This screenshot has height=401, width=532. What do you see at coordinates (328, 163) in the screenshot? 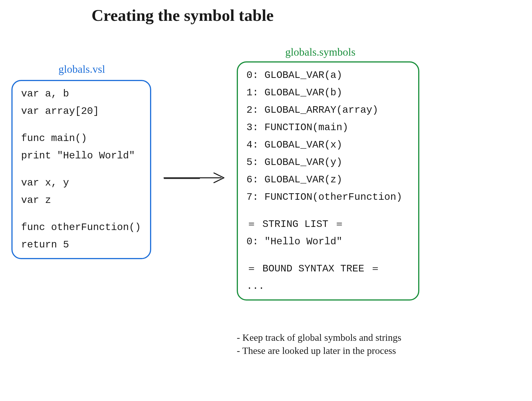
I see `symbol-line: 5: GLOBAL_VAR(y)` at bounding box center [328, 163].